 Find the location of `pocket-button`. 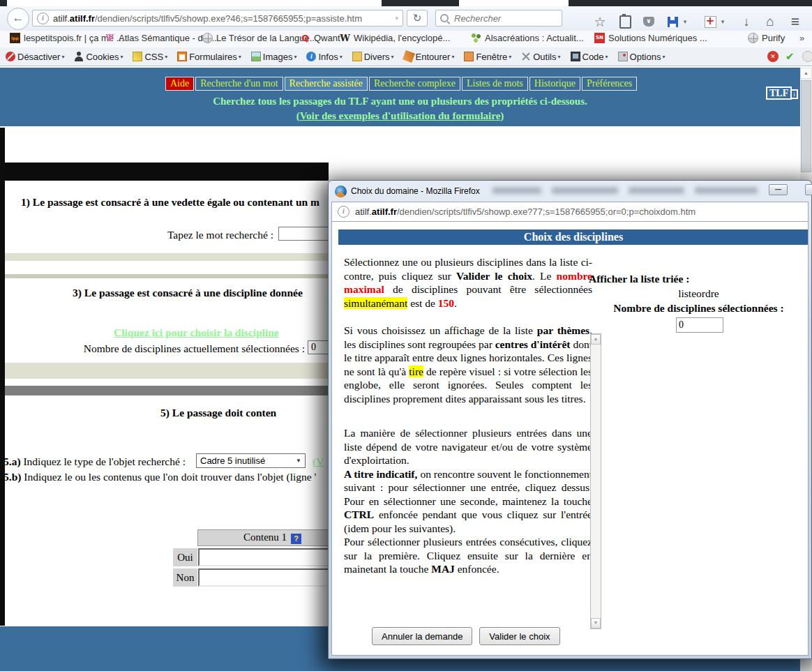

pocket-button is located at coordinates (649, 22).